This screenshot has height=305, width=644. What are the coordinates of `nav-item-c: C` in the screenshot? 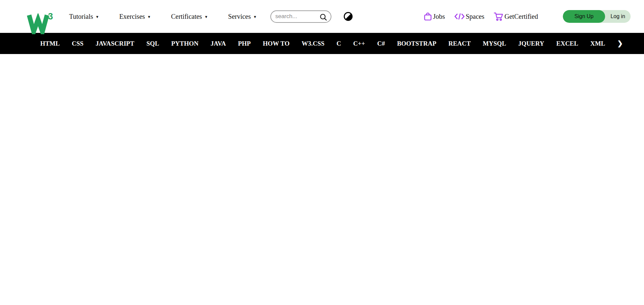 It's located at (339, 44).